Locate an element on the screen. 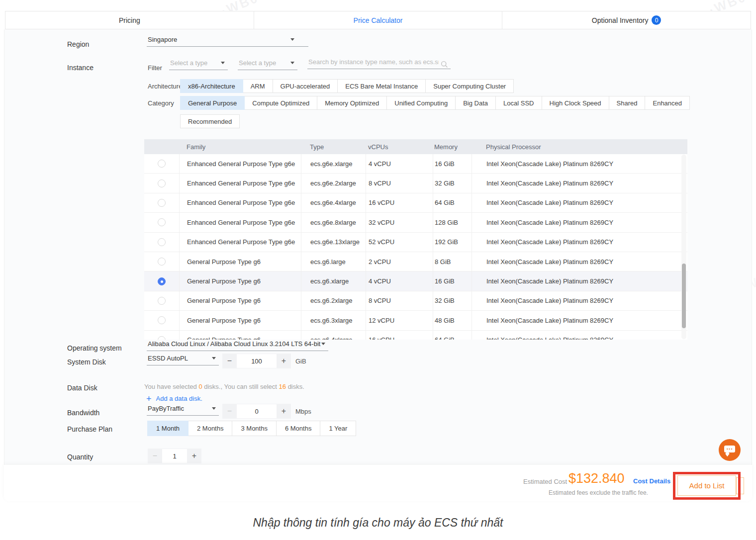 This screenshot has width=756, height=540. table-row: General Purpose Type g6ecs.g6.2xlarge8 v… is located at coordinates (416, 301).